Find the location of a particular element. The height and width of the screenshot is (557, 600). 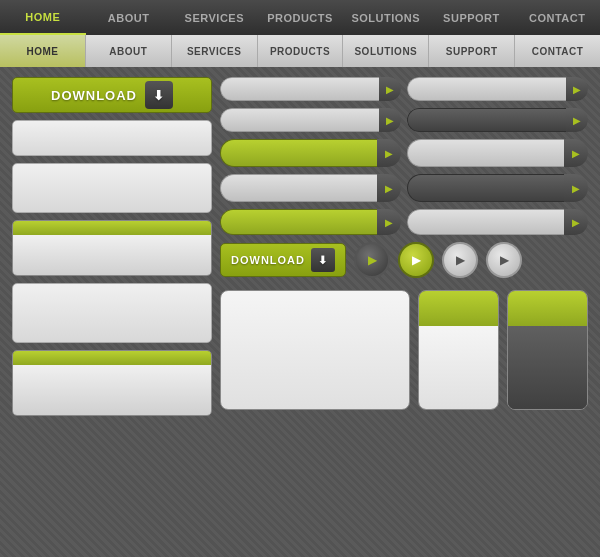

bottom-panel-green-white is located at coordinates (458, 350).